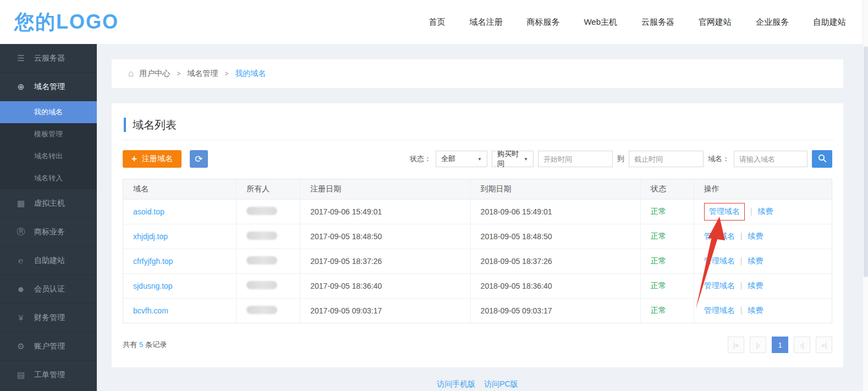  What do you see at coordinates (134, 159) in the screenshot?
I see `plus-icon: +` at bounding box center [134, 159].